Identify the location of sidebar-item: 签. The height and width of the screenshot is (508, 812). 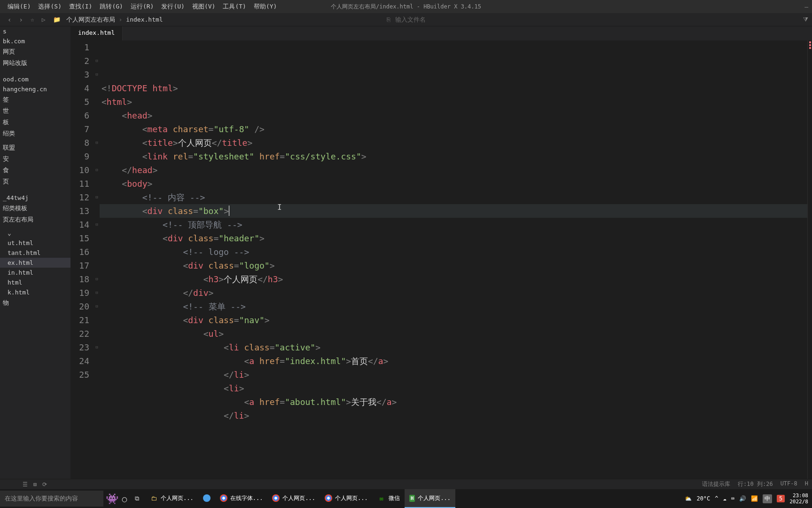
(35, 100).